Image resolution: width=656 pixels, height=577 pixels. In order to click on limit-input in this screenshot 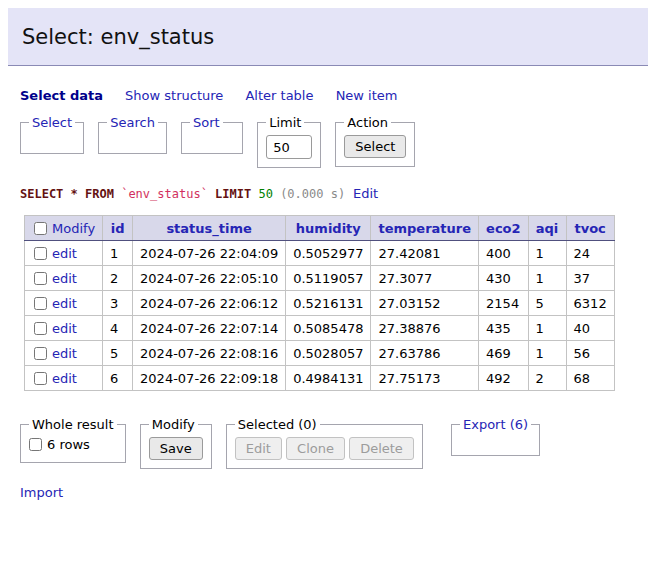, I will do `click(289, 147)`.